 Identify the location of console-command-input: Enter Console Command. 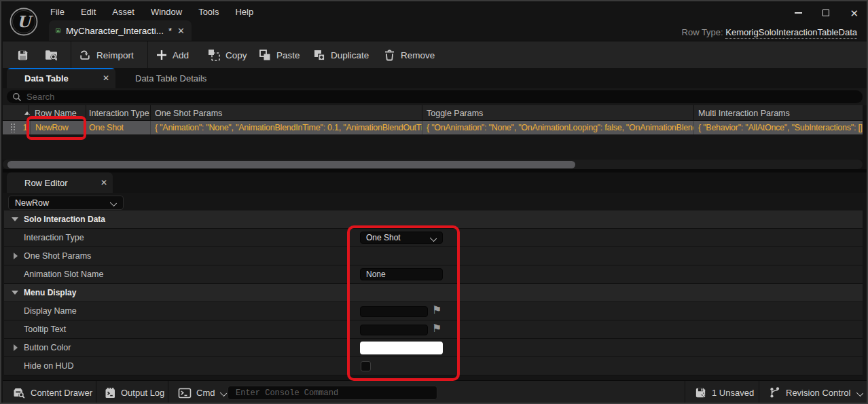
(333, 392).